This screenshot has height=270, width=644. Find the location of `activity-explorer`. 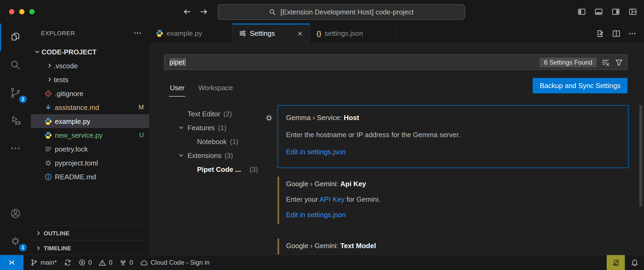

activity-explorer is located at coordinates (15, 37).